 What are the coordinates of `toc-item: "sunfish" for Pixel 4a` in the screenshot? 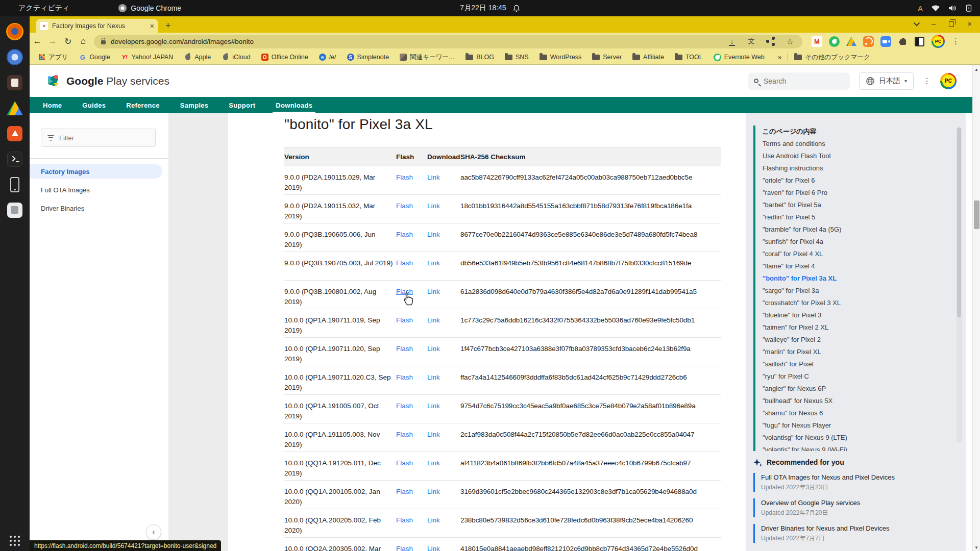 It's located at (858, 242).